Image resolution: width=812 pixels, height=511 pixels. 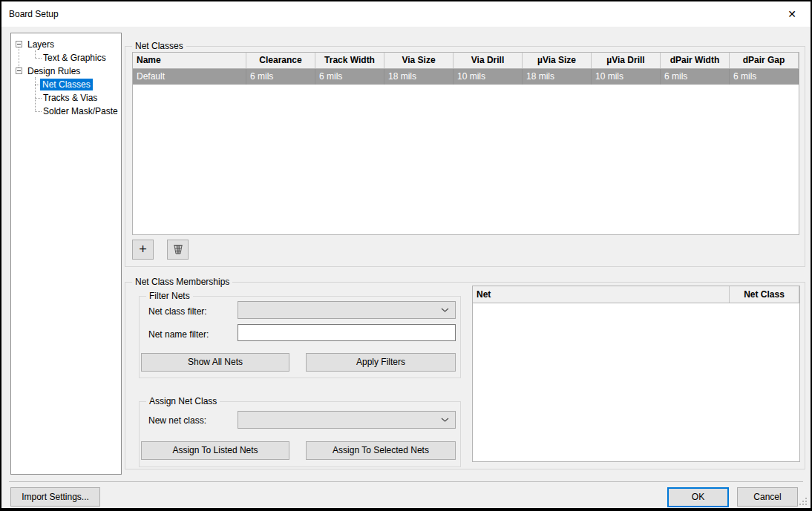 What do you see at coordinates (626, 61) in the screenshot?
I see `column-header-uvia-drill: µVia Drill` at bounding box center [626, 61].